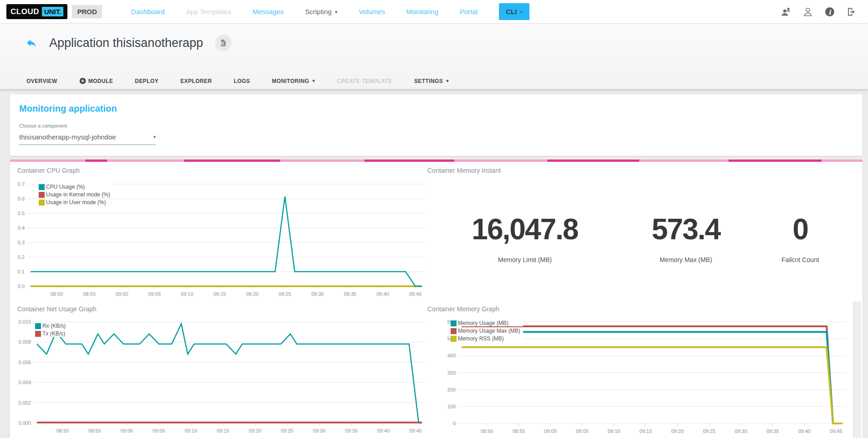 This screenshot has height=438, width=868. What do you see at coordinates (223, 43) in the screenshot?
I see `file-search-icon` at bounding box center [223, 43].